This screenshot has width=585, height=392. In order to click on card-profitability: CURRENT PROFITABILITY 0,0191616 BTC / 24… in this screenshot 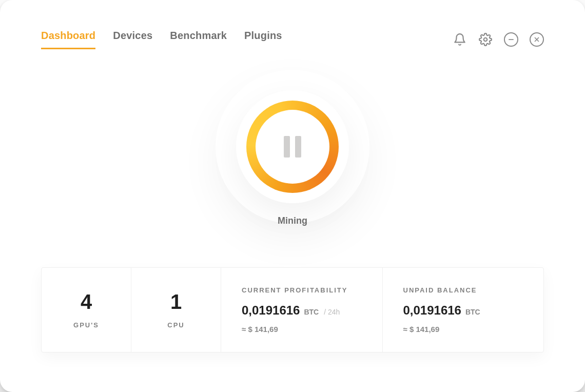, I will do `click(302, 310)`.